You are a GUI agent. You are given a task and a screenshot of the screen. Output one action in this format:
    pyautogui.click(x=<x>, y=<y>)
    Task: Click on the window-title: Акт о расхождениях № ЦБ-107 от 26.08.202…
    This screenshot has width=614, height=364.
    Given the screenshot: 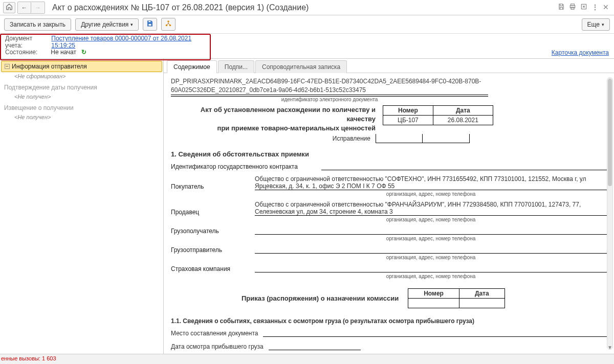 What is the action you would take?
    pyautogui.click(x=301, y=8)
    